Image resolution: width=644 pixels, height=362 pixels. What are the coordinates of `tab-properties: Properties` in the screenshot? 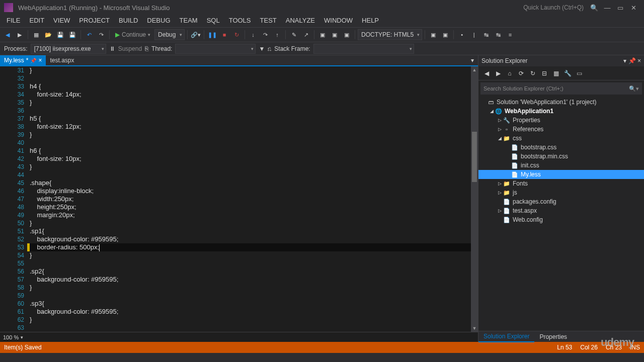 It's located at (553, 337).